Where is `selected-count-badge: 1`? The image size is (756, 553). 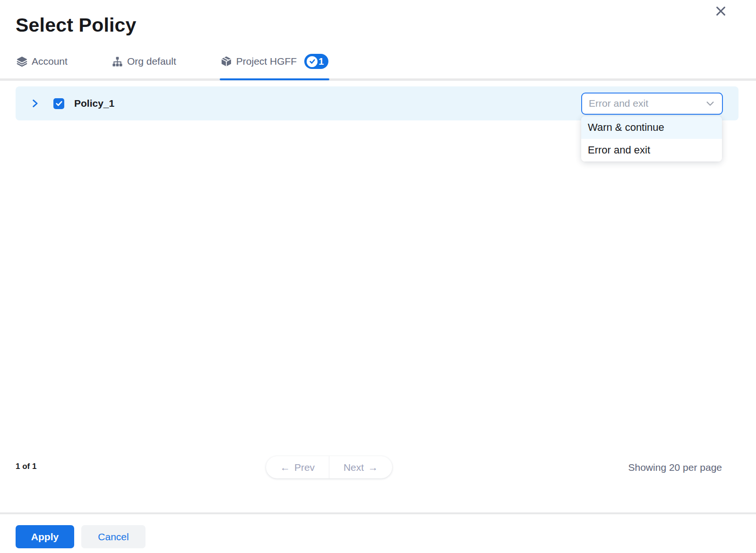
selected-count-badge: 1 is located at coordinates (317, 61).